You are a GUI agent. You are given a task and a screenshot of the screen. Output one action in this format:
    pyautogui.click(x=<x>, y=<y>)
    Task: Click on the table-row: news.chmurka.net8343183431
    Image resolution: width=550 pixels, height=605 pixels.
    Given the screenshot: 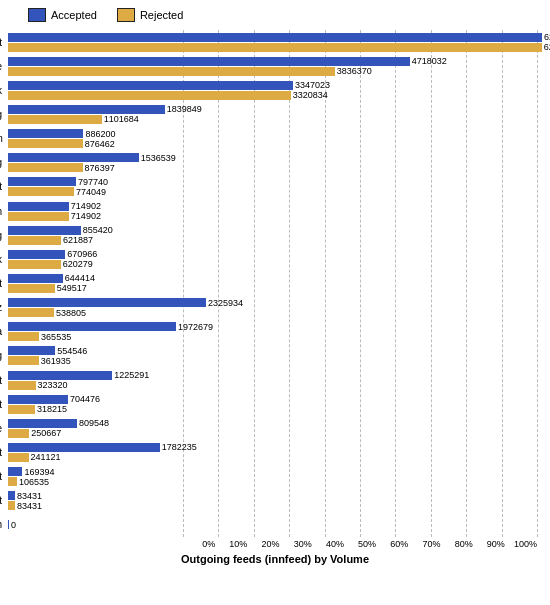 What is the action you would take?
    pyautogui.click(x=275, y=501)
    